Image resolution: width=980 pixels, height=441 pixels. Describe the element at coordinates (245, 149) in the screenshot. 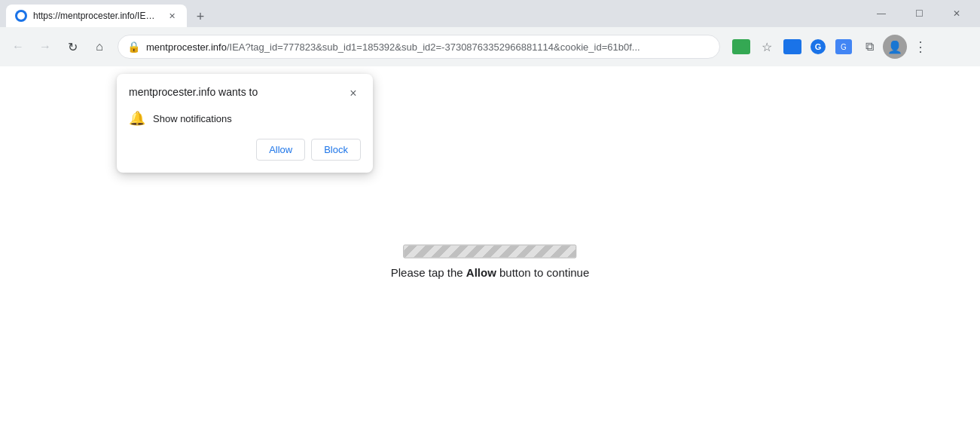

I see `popup-buttons: Allow Block` at that location.